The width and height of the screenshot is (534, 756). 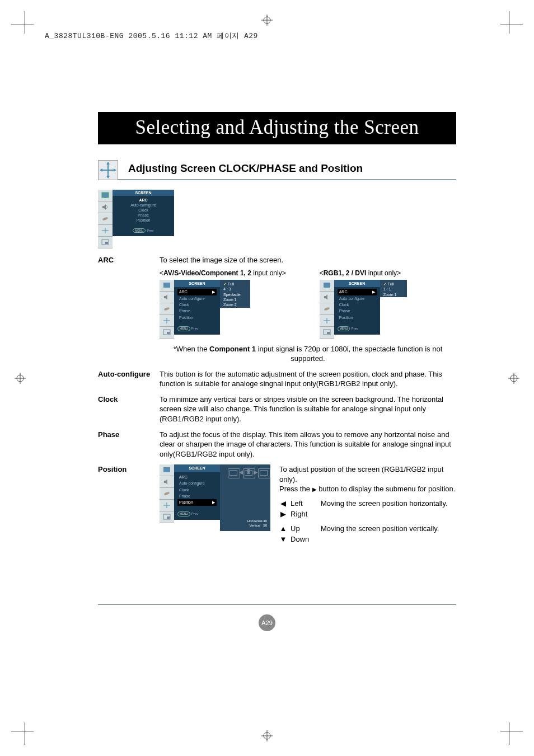 What do you see at coordinates (236, 304) in the screenshot?
I see `arc-opt: Zoom 2` at bounding box center [236, 304].